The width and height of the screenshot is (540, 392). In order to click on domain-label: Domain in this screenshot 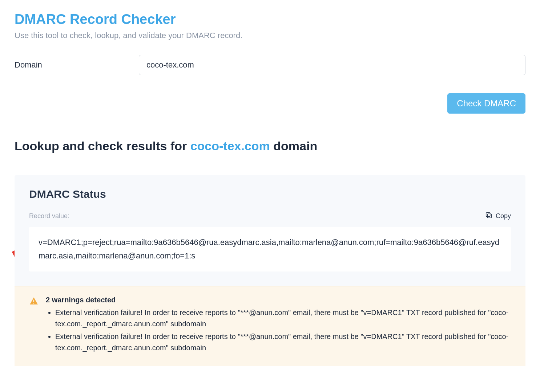, I will do `click(71, 65)`.